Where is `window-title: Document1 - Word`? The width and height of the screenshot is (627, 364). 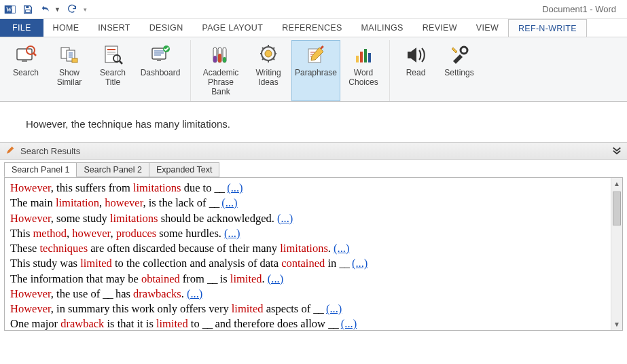 window-title: Document1 - Word is located at coordinates (583, 10).